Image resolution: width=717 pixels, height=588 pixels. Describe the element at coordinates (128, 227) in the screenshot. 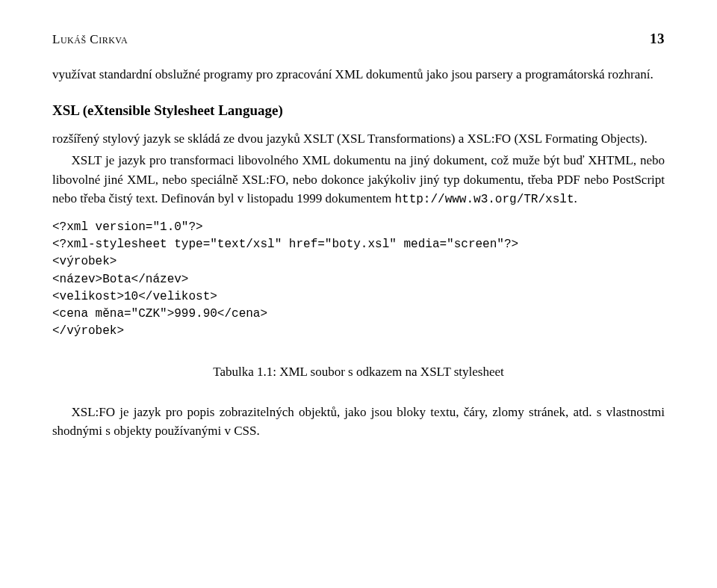

I see `code-line-1: <?xml version="1.0"?>` at that location.